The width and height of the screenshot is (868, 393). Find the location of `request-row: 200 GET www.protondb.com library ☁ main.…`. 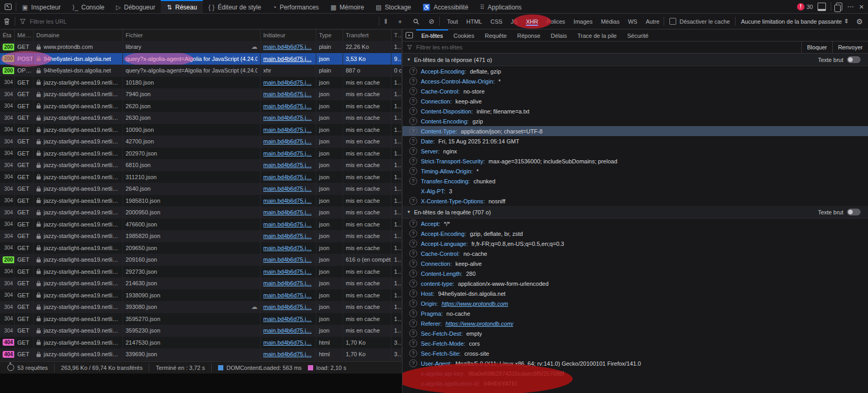

request-row: 200 GET www.protondb.com library ☁ main.… is located at coordinates (201, 47).